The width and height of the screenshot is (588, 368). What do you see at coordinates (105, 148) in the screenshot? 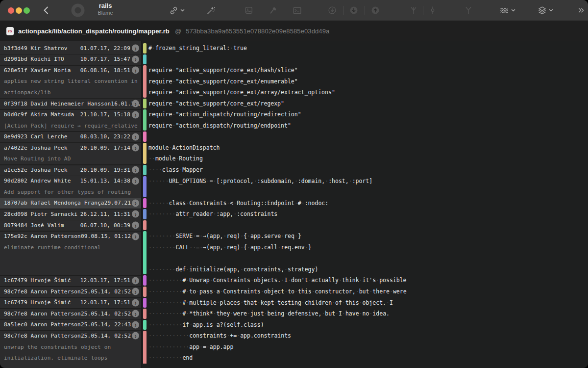
I see `commit-date: 20.10.09, 17:14` at bounding box center [105, 148].